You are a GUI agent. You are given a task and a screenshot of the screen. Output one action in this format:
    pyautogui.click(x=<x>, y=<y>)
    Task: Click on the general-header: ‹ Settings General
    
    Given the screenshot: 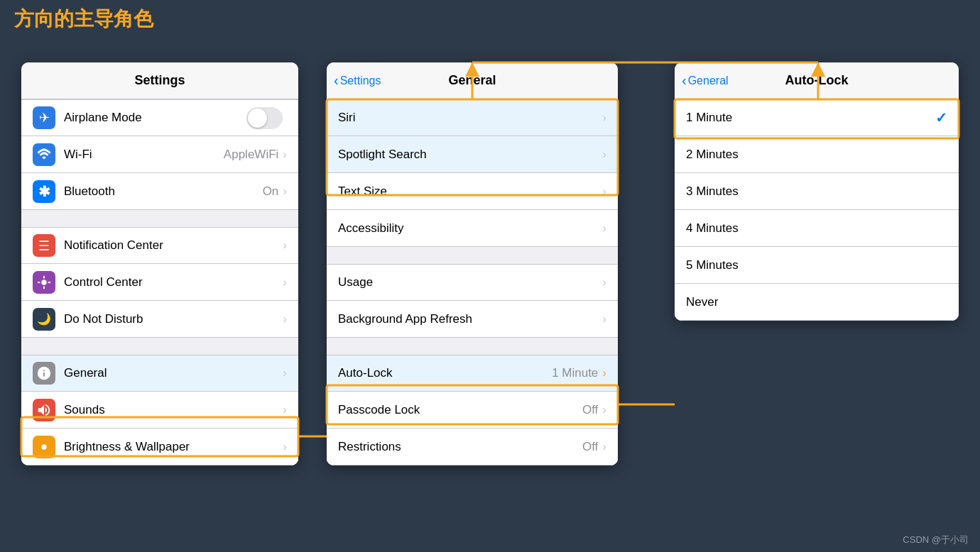 What is the action you would take?
    pyautogui.click(x=472, y=81)
    